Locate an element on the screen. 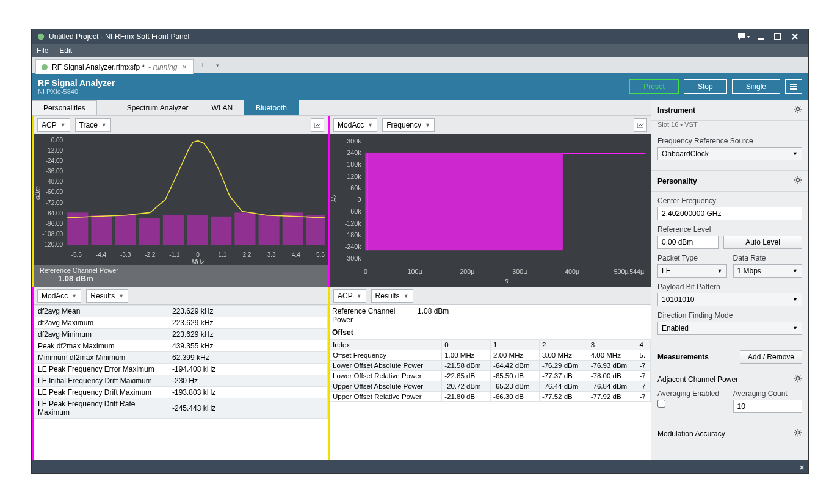  svg-text: -120k is located at coordinates (353, 223).